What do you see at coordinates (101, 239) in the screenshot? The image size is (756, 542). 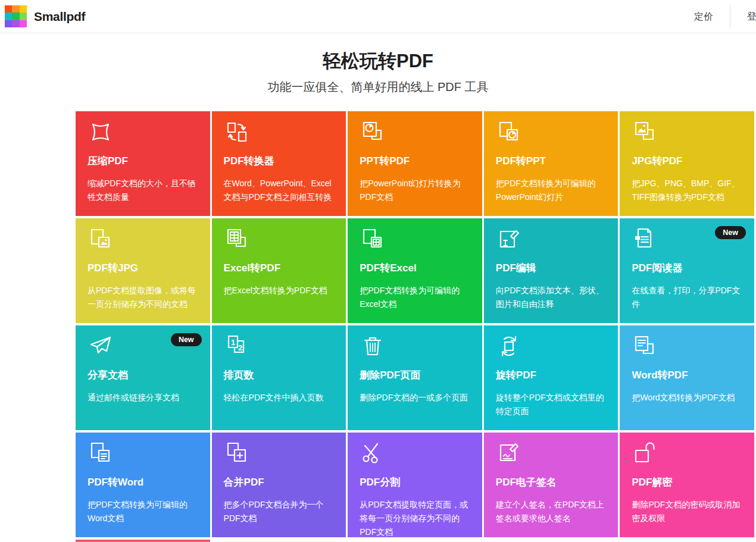 I see `pdf-to-jpg-icon` at bounding box center [101, 239].